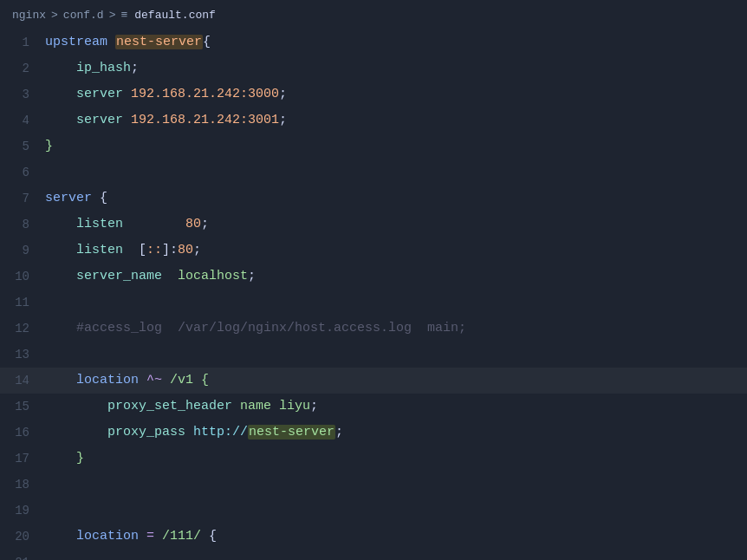 The width and height of the screenshot is (747, 560). Describe the element at coordinates (21, 303) in the screenshot. I see `line-number-11: 11` at that location.